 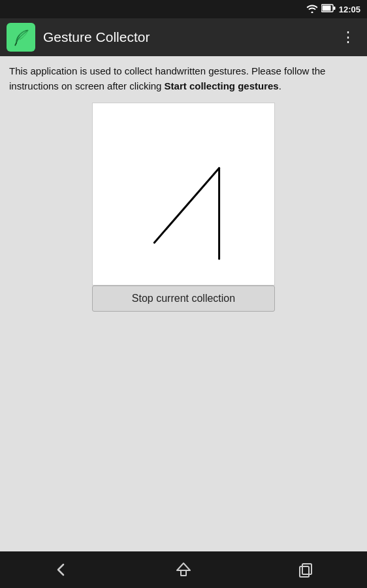 I want to click on overflow-menu-button: ⋮, so click(x=348, y=37).